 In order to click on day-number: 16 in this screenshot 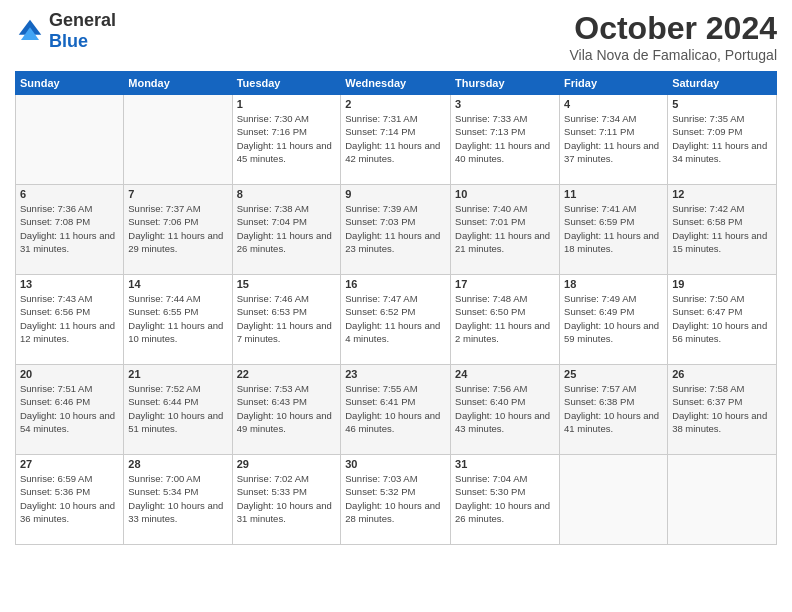, I will do `click(396, 284)`.